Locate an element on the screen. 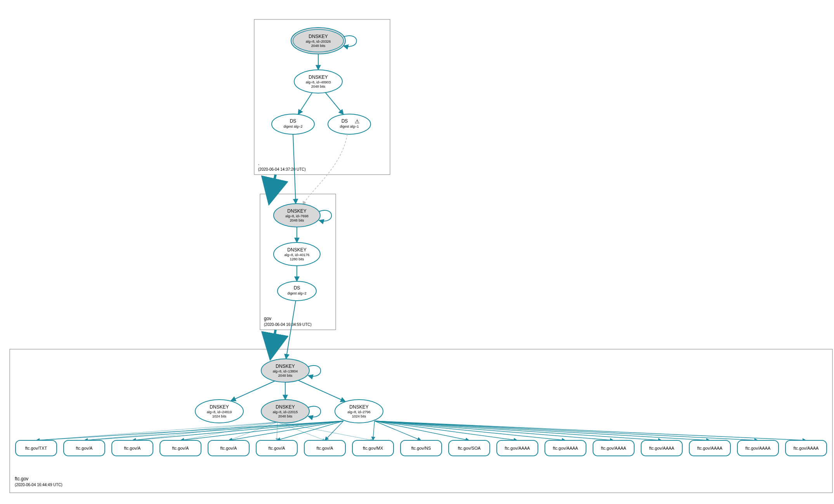 This screenshot has width=834, height=504. edge-ftc-ksk-self is located at coordinates (314, 371).